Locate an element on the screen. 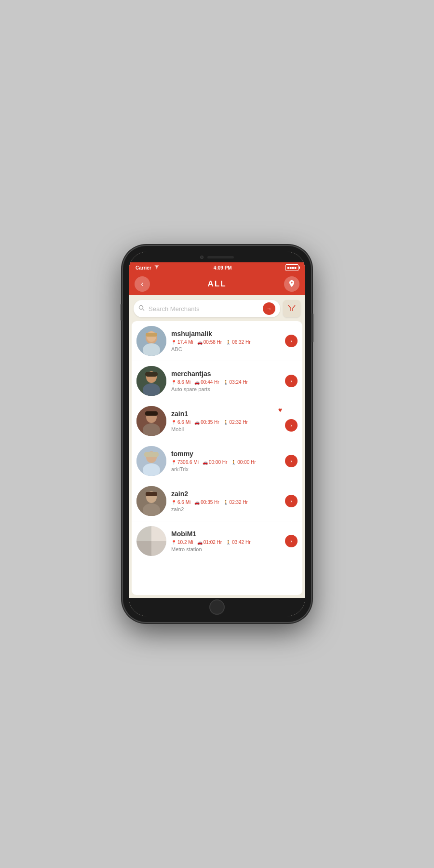 This screenshot has width=434, height=868. merchant-category: Metro station is located at coordinates (226, 549).